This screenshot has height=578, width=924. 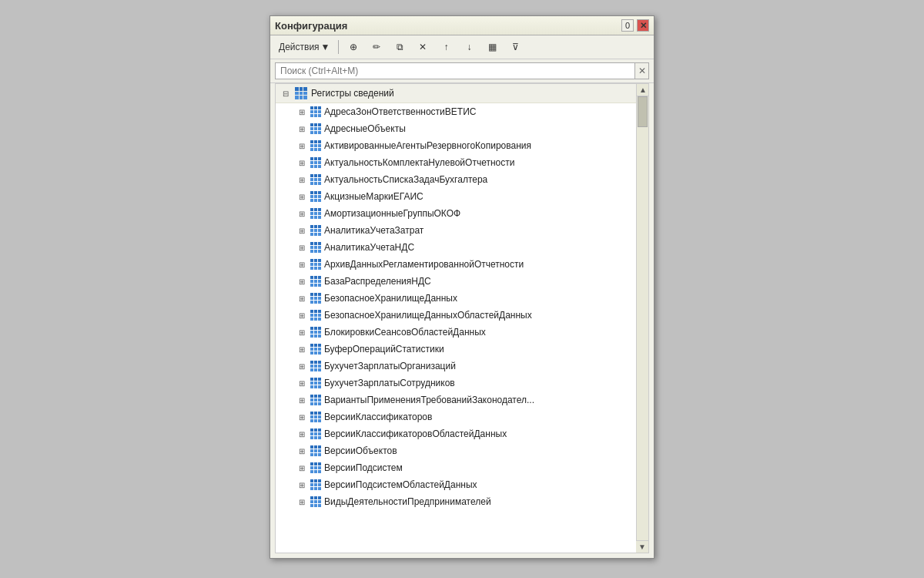 I want to click on actions-label: Действия, so click(x=299, y=47).